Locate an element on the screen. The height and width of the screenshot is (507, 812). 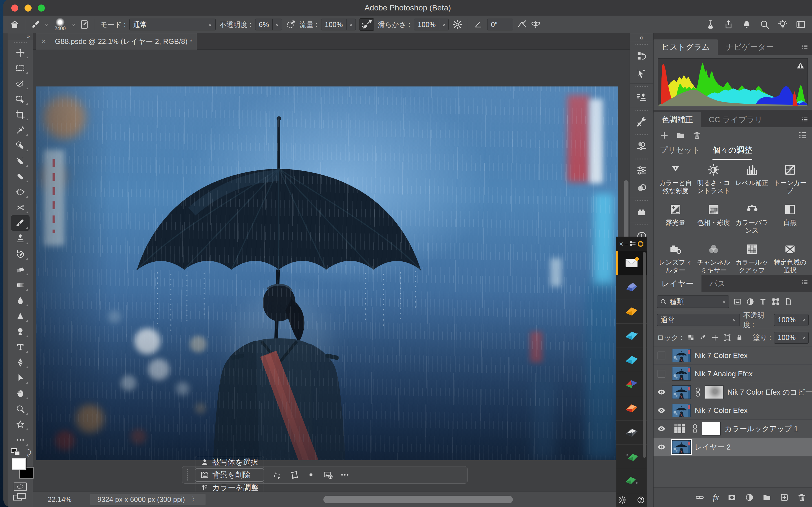
tool-edit-toolbar-icon is located at coordinates (20, 440).